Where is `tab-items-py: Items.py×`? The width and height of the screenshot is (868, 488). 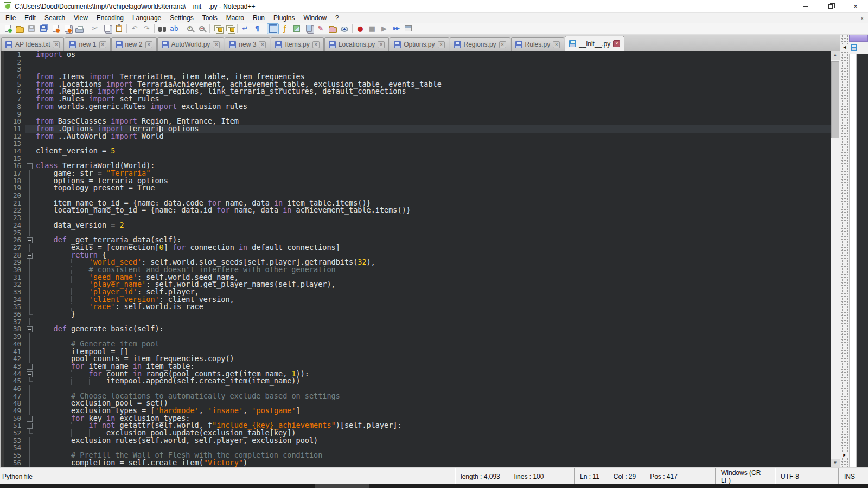 tab-items-py: Items.py× is located at coordinates (297, 44).